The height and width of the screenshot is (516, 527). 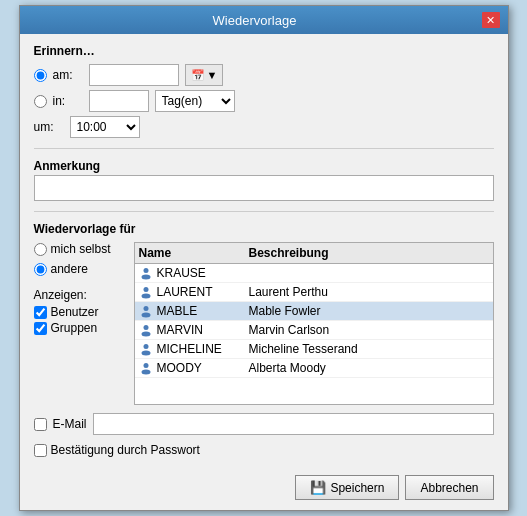 What do you see at coordinates (68, 101) in the screenshot?
I see `in-label: in:` at bounding box center [68, 101].